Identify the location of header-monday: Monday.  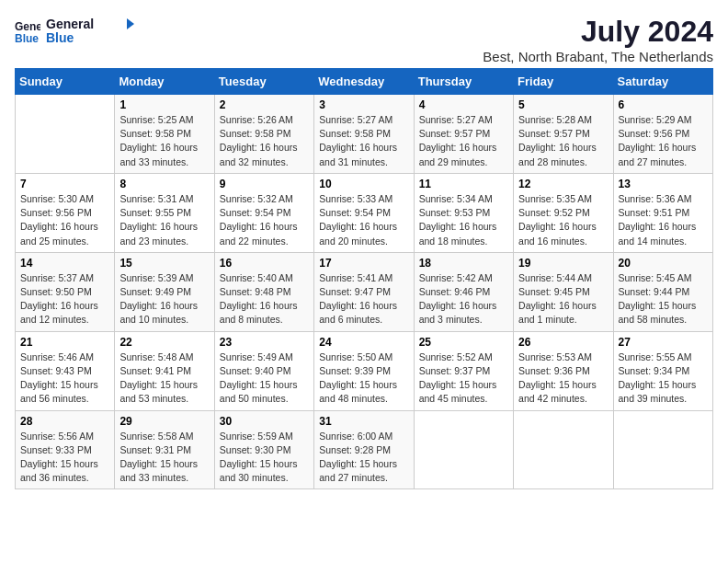
(165, 82).